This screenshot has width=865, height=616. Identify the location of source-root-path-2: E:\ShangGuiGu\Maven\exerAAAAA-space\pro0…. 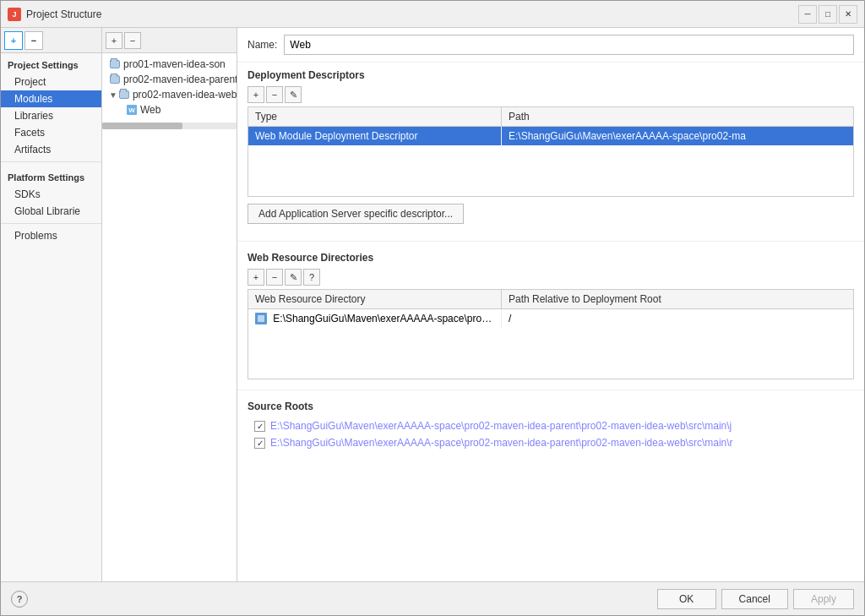
(502, 443).